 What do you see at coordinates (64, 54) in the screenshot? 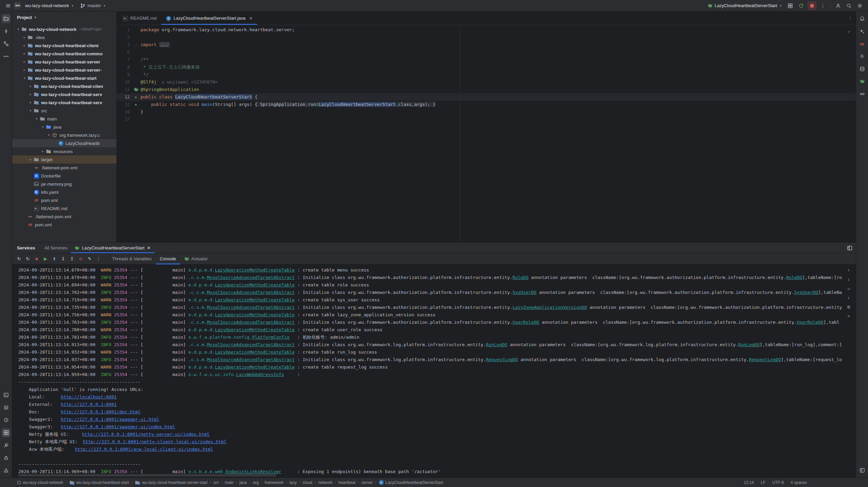
I see `tree-item: ▸wu-lazy-cloud-heartbeat-commo` at bounding box center [64, 54].